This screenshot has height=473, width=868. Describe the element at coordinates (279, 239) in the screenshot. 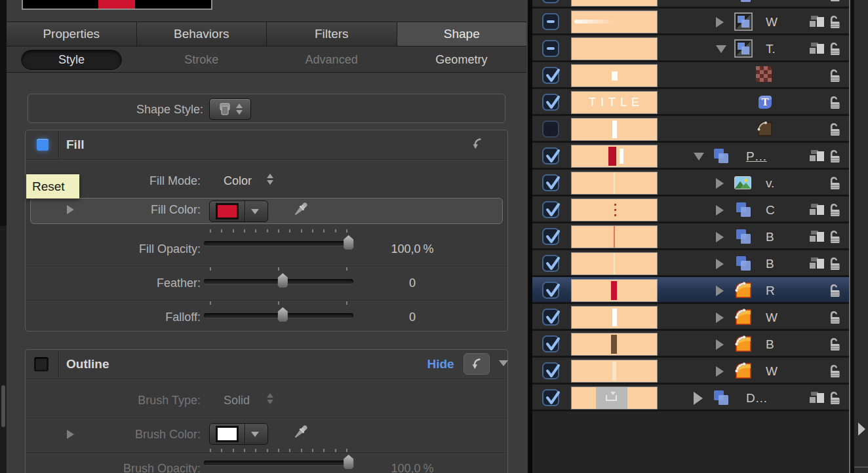

I see `fill-opacity-slider` at that location.